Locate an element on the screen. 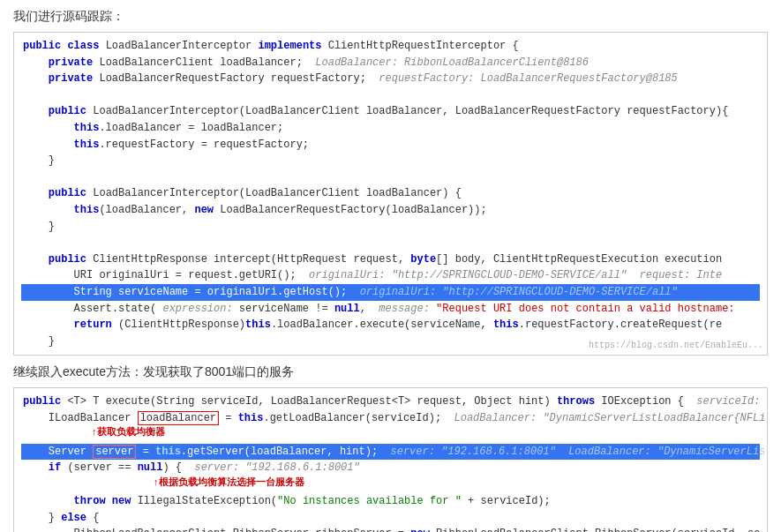 This screenshot has width=781, height=532. red-box-loadbalancer: loadBalancer is located at coordinates (178, 418).